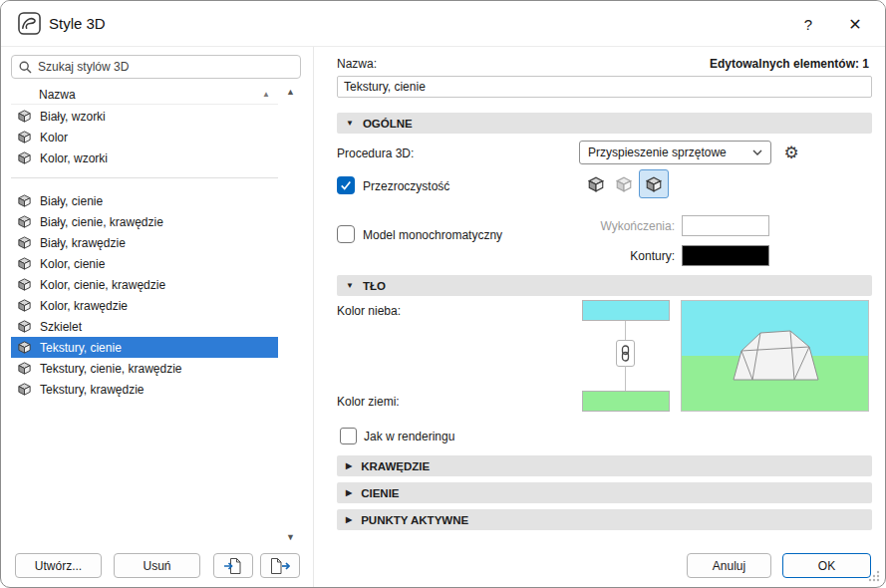  Describe the element at coordinates (102, 222) in the screenshot. I see `list-item-label: Biały, cienie, krawędzie` at that location.